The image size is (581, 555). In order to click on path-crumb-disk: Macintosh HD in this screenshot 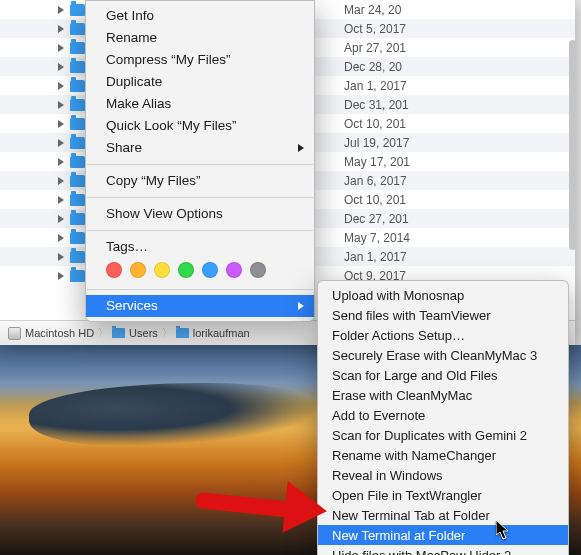, I will do `click(51, 334)`.